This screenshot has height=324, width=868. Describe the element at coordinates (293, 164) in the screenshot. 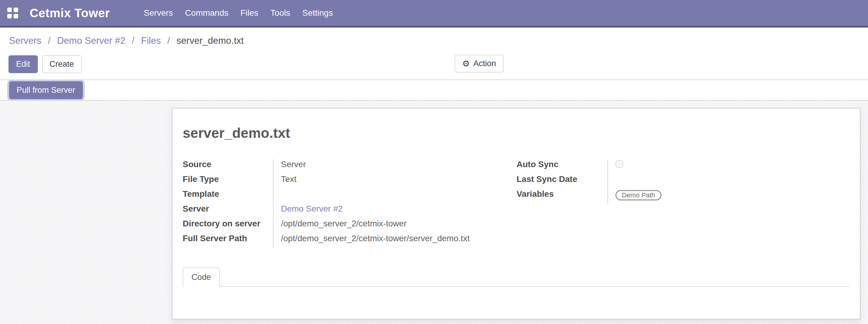

I see `field-value-source: Server` at that location.